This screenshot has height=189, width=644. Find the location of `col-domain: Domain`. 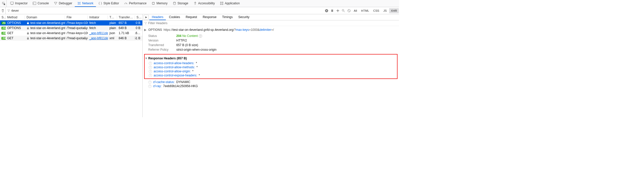

col-domain: Domain is located at coordinates (45, 17).